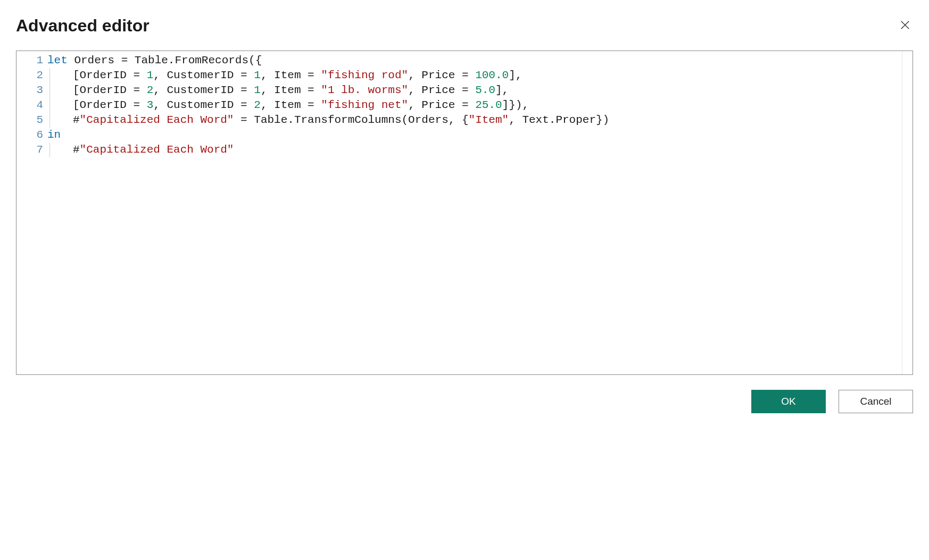  What do you see at coordinates (464, 402) in the screenshot?
I see `dialog-footer: OK Cancel` at bounding box center [464, 402].